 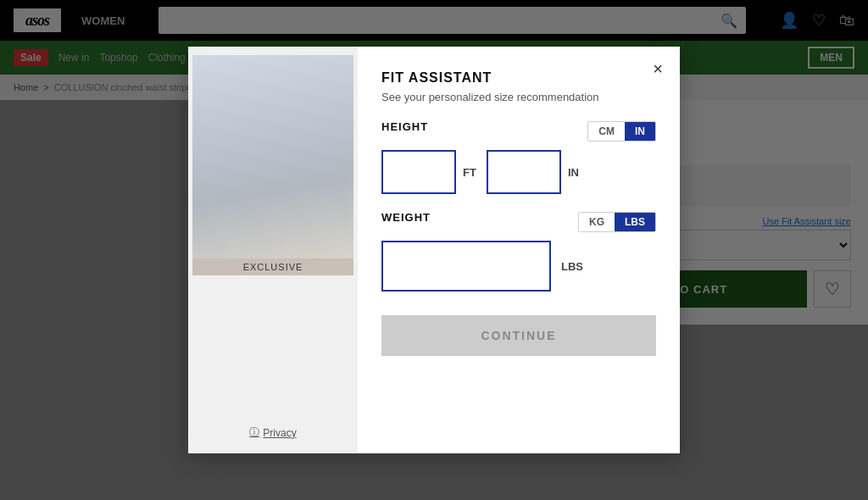 I want to click on weight-label: WEIGHT, so click(x=406, y=217).